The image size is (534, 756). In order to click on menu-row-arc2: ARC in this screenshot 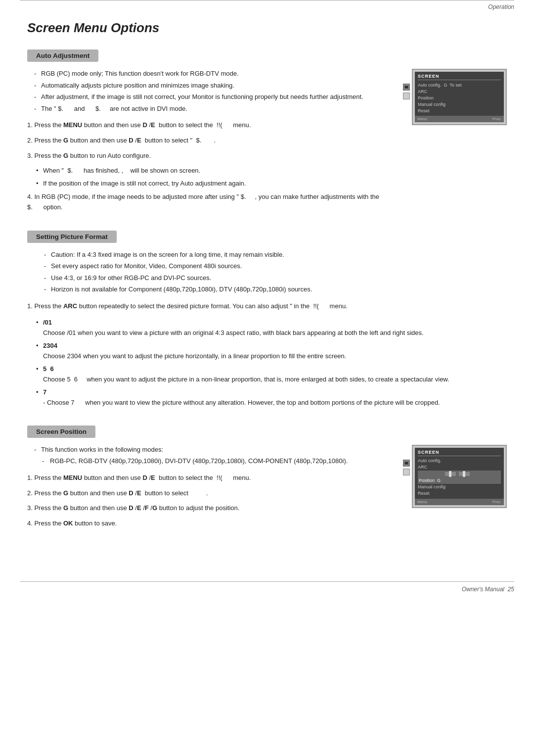, I will do `click(459, 467)`.